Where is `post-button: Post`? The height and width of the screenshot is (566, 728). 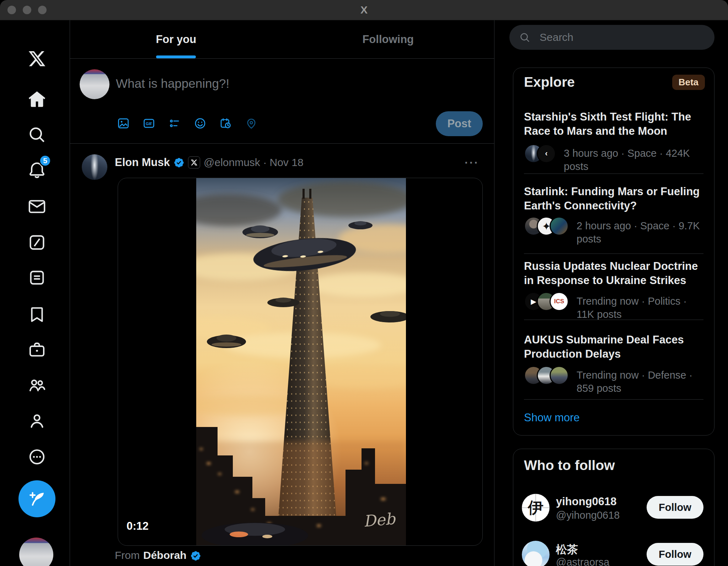
post-button: Post is located at coordinates (459, 124).